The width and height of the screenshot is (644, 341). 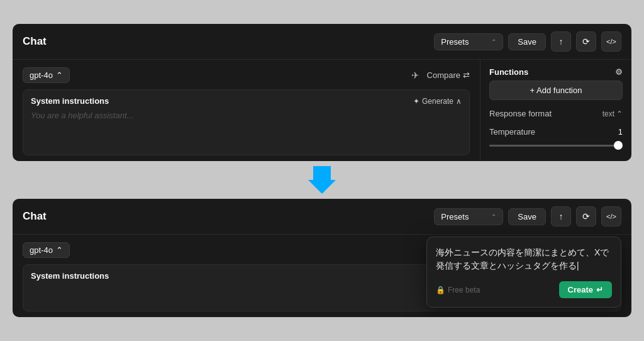 I want to click on top-panel-title: Chat, so click(x=35, y=42).